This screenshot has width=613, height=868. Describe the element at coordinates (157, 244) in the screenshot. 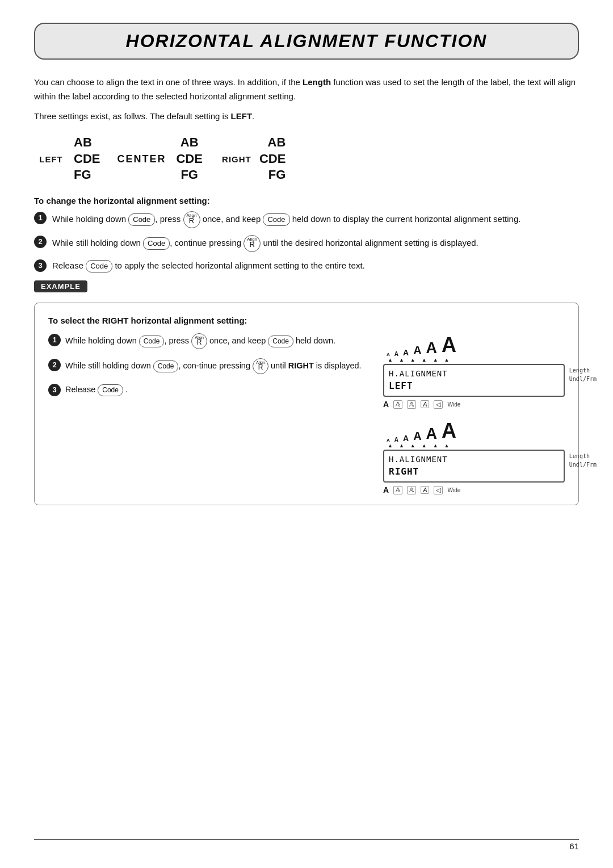

I see `code-key-3: Code` at that location.